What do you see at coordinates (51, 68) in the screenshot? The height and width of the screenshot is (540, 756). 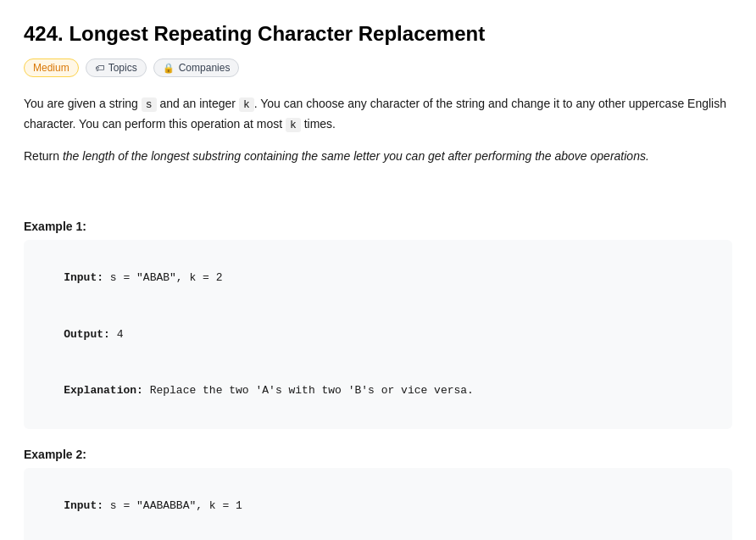 I see `badge-medium: Medium` at bounding box center [51, 68].